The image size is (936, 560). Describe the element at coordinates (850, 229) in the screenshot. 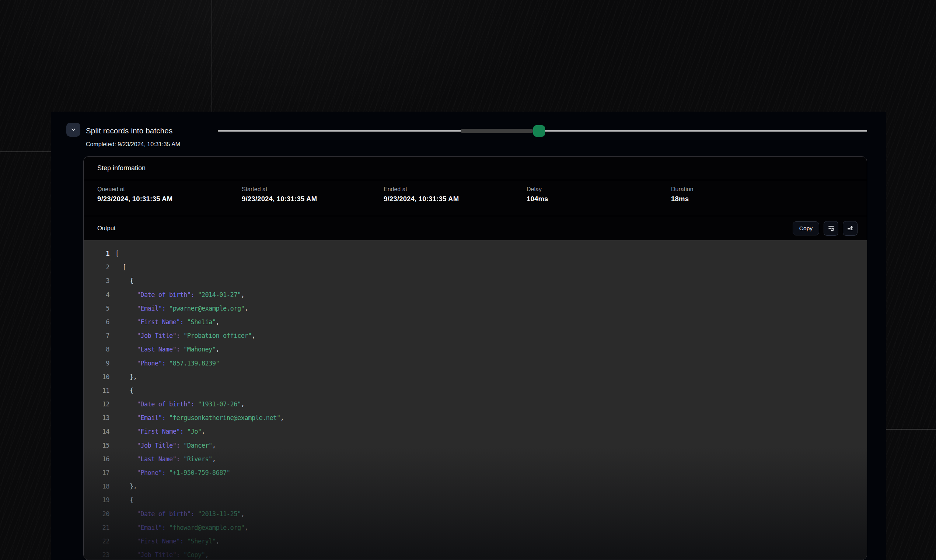

I see `scroll-to-top-button` at that location.